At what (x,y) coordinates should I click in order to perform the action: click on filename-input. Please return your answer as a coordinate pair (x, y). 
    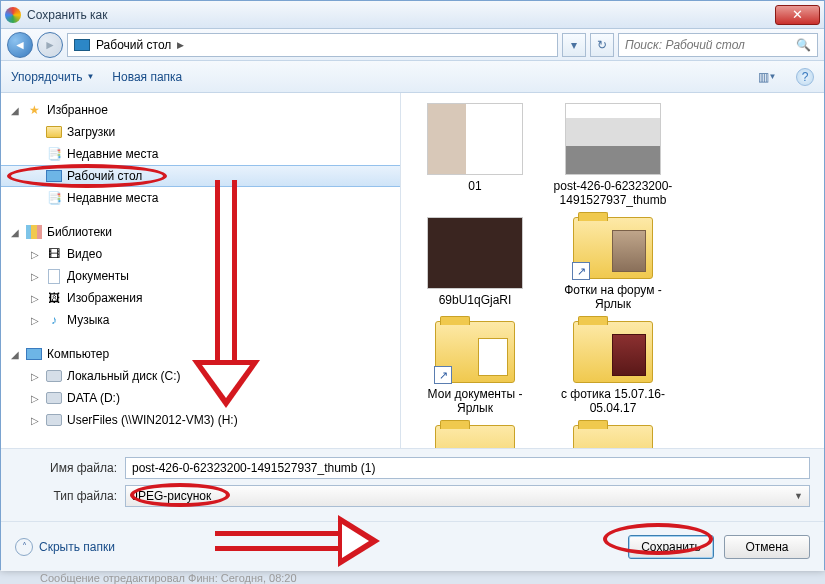
    Looking at the image, I should click on (468, 468).